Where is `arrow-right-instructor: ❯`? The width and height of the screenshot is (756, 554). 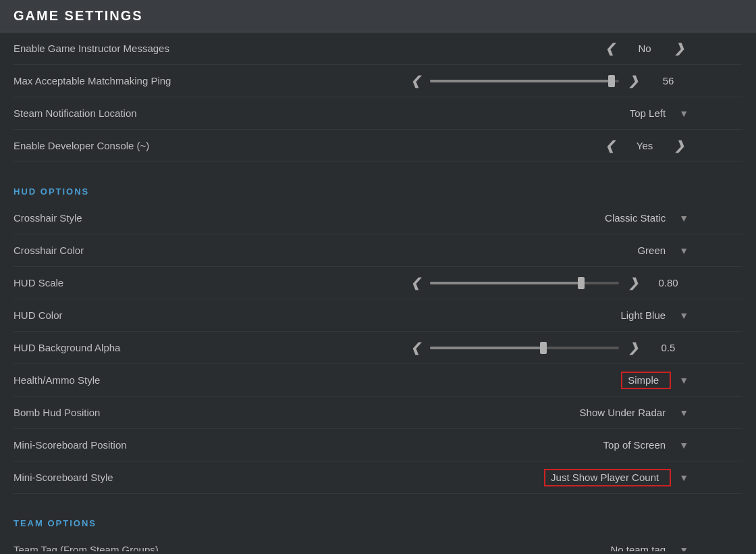 arrow-right-instructor: ❯ is located at coordinates (679, 49).